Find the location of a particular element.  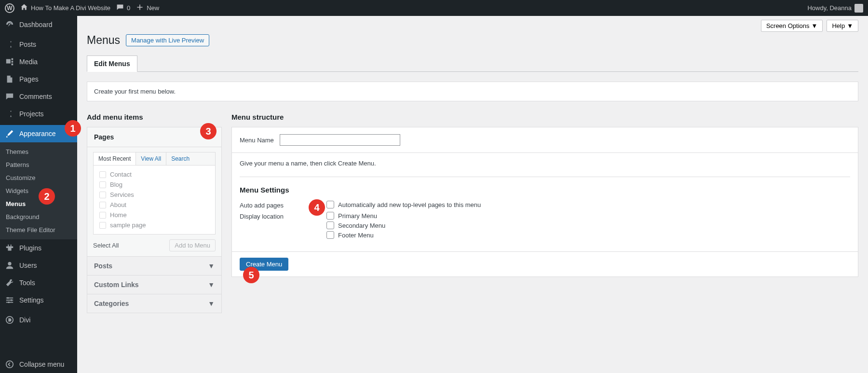

sidebar-item-label: Appearance is located at coordinates (38, 134).